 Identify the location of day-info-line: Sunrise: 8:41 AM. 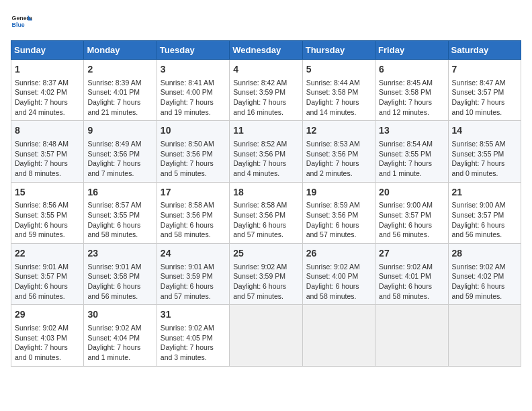
(193, 83).